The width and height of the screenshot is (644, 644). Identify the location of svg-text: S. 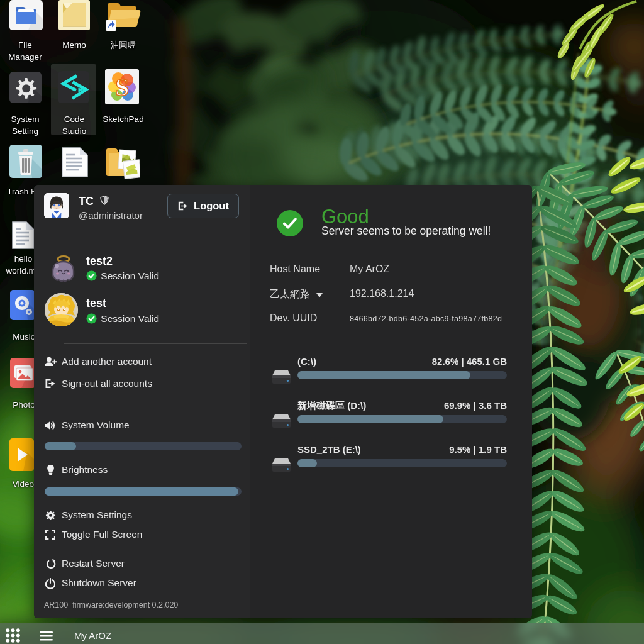
(122, 87).